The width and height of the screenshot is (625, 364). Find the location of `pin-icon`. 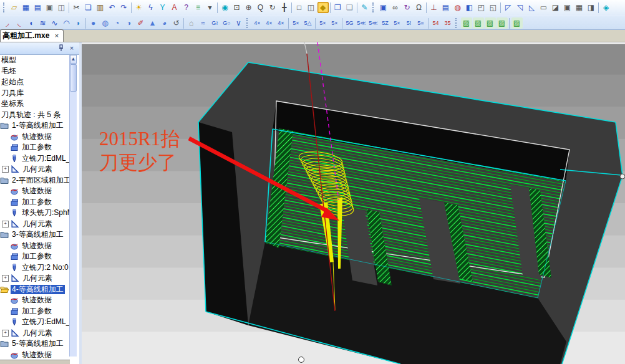

pin-icon is located at coordinates (61, 49).